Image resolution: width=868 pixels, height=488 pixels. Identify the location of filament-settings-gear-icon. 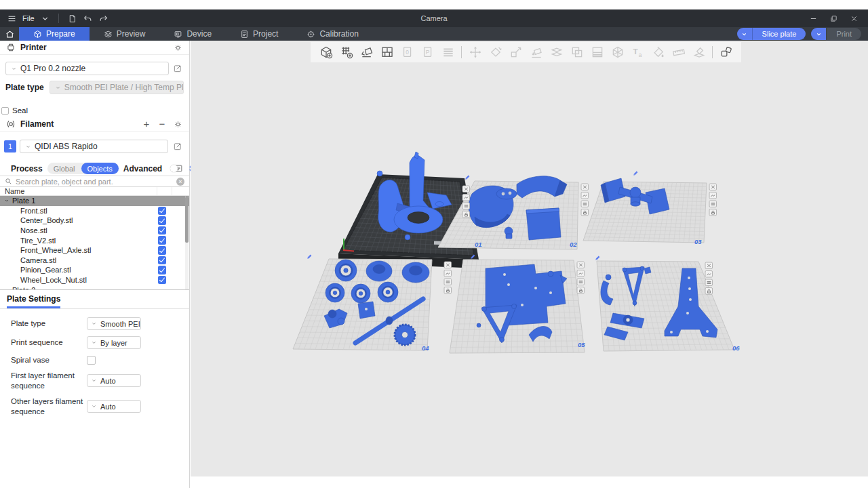
(178, 124).